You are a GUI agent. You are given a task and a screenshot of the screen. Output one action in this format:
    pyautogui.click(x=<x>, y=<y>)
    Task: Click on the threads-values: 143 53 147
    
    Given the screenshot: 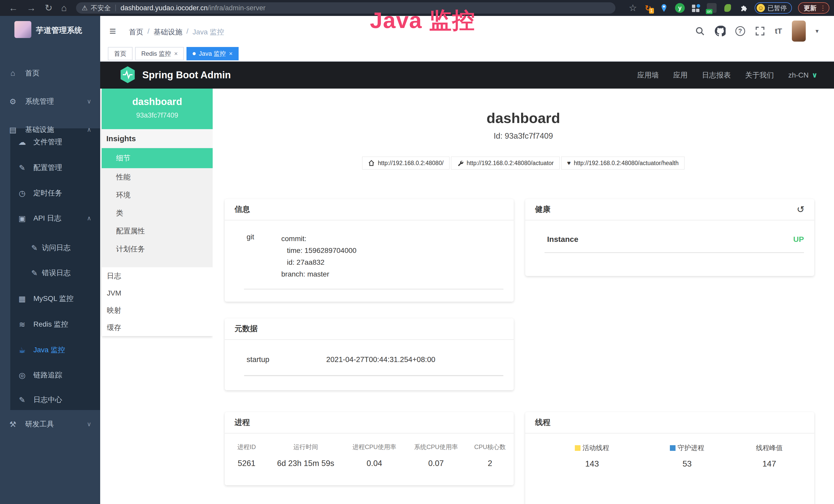 What is the action you would take?
    pyautogui.click(x=670, y=464)
    